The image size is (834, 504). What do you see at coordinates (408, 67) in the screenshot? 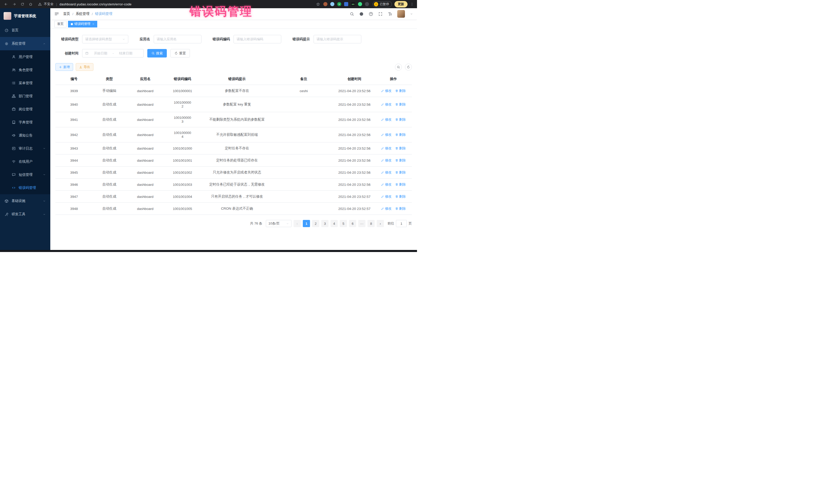
I see `refresh-table-button` at bounding box center [408, 67].